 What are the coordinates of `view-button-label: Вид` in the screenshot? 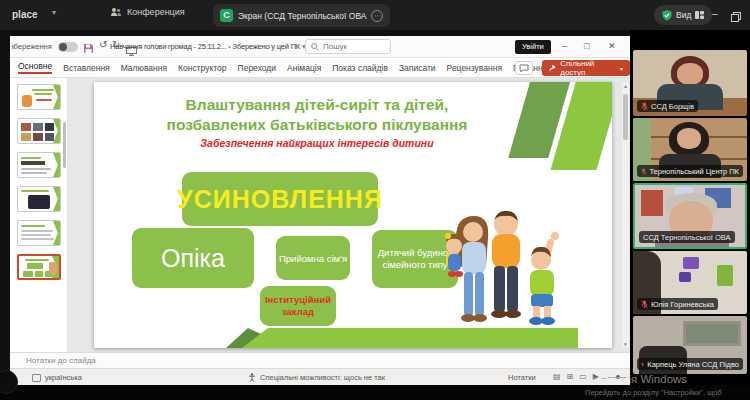 It's located at (684, 15).